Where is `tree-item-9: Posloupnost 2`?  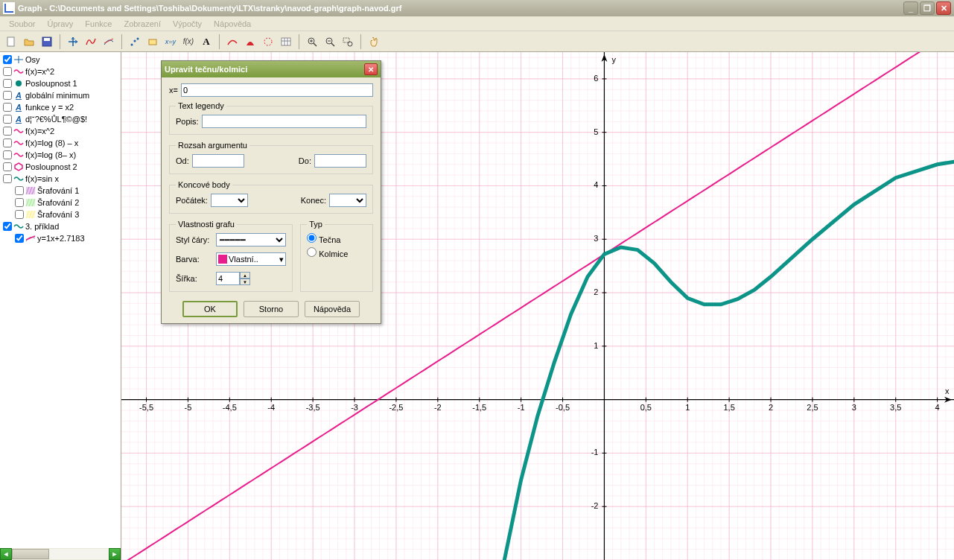
tree-item-9: Posloupnost 2 is located at coordinates (60, 167).